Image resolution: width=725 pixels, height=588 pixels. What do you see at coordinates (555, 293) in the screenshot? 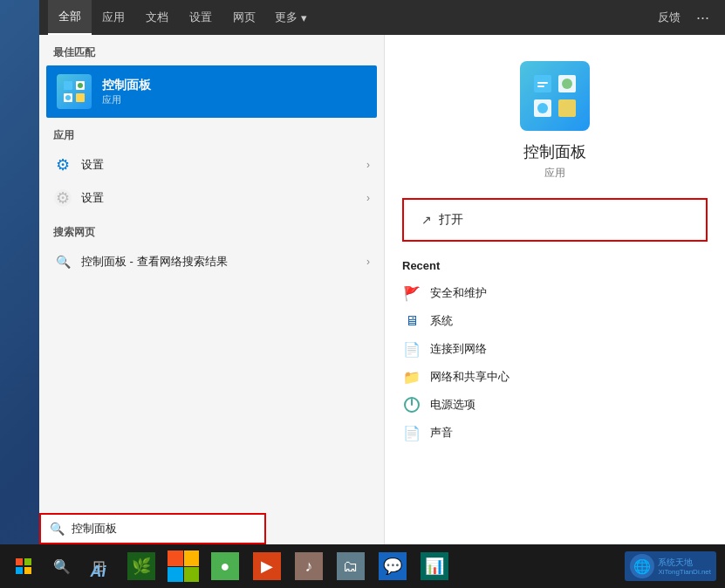
I see `recent-item-0: 🚩 安全和维护` at bounding box center [555, 293].